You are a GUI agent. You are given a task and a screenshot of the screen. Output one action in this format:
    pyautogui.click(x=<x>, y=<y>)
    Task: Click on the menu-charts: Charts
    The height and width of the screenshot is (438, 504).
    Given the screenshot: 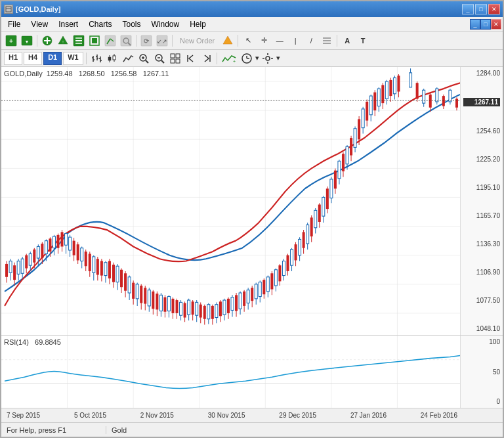 What is the action you would take?
    pyautogui.click(x=100, y=24)
    